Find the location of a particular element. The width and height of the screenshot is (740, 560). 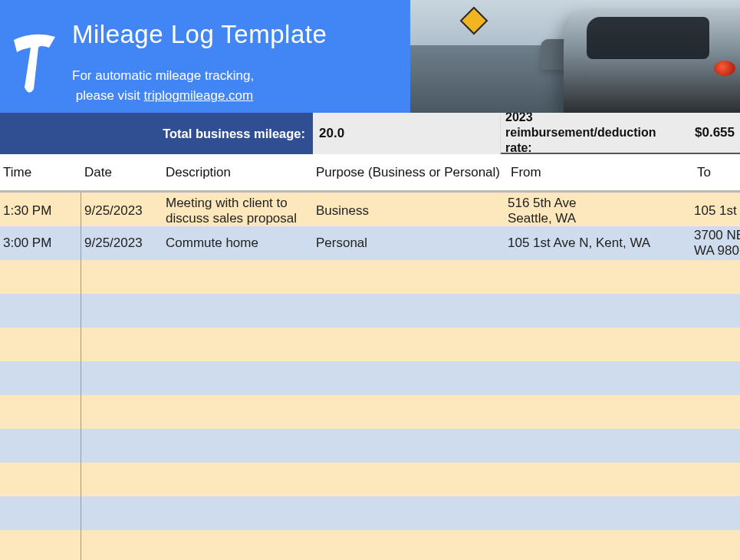

cell-description: Meeting with client to discuss sales pro… is located at coordinates (238, 212).